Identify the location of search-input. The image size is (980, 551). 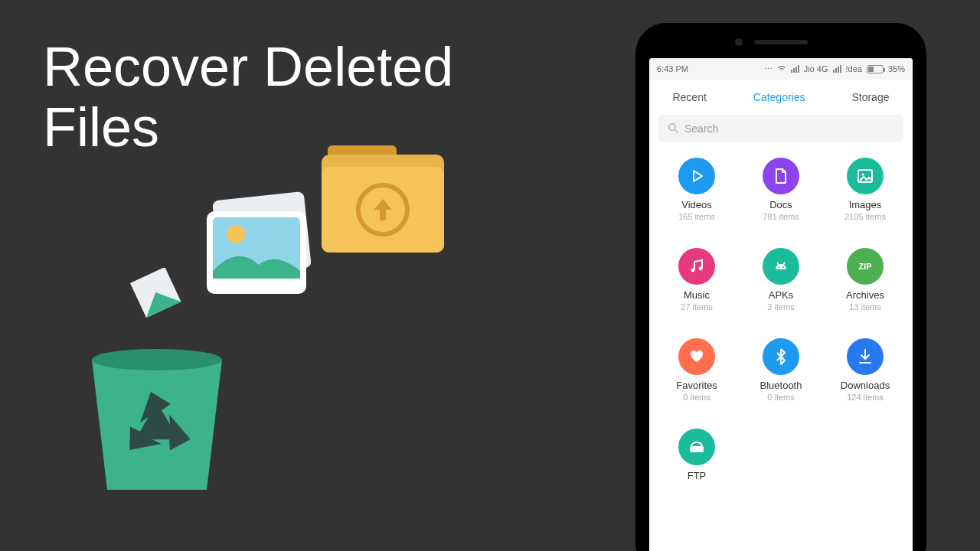
(789, 129).